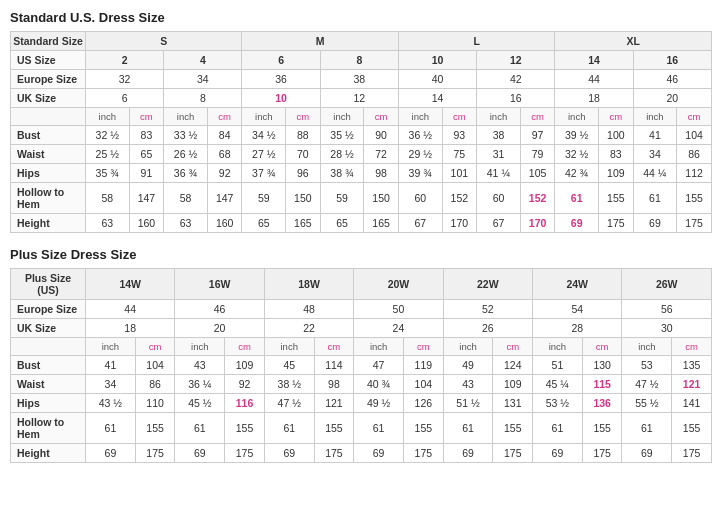 The width and height of the screenshot is (722, 531). What do you see at coordinates (224, 136) in the screenshot?
I see `measurement-val: 84` at bounding box center [224, 136].